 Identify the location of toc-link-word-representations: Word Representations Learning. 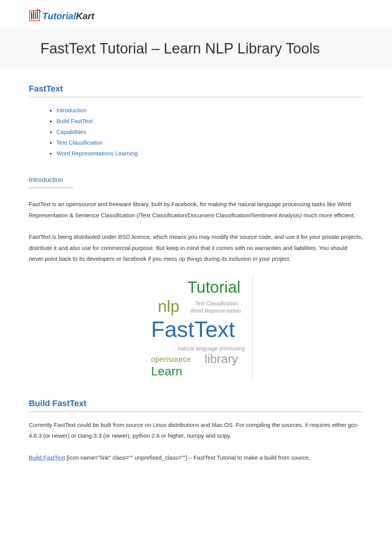
(97, 153).